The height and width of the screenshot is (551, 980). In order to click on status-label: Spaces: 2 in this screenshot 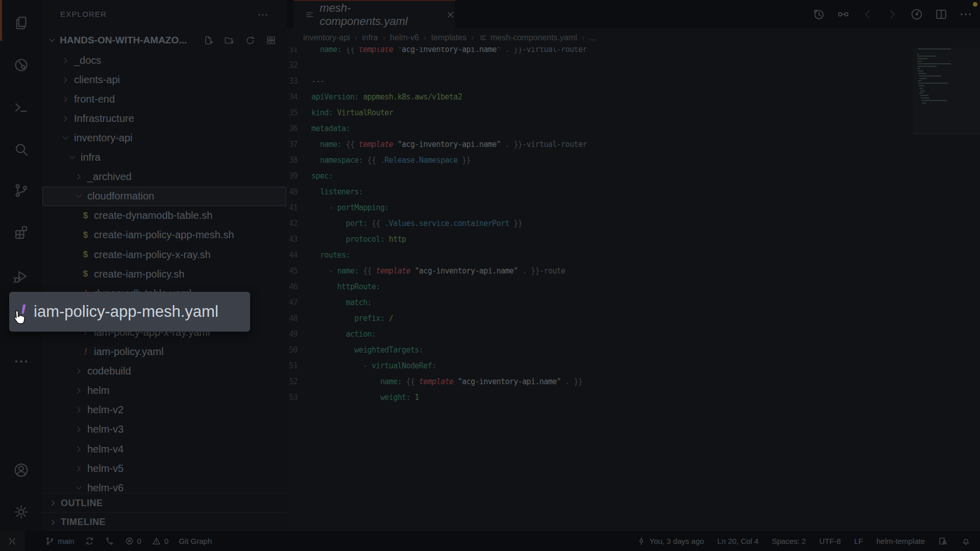, I will do `click(789, 541)`.